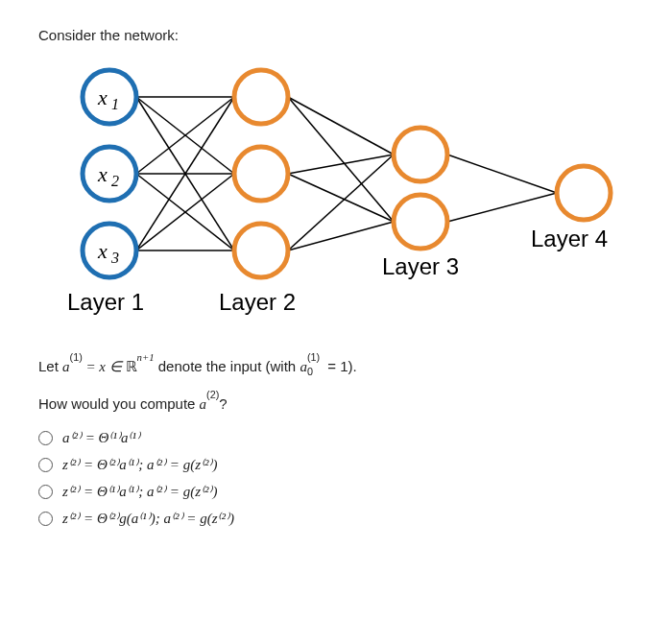  Describe the element at coordinates (109, 174) in the screenshot. I see `layer1-nodes: x 1 x 2 x 3` at that location.